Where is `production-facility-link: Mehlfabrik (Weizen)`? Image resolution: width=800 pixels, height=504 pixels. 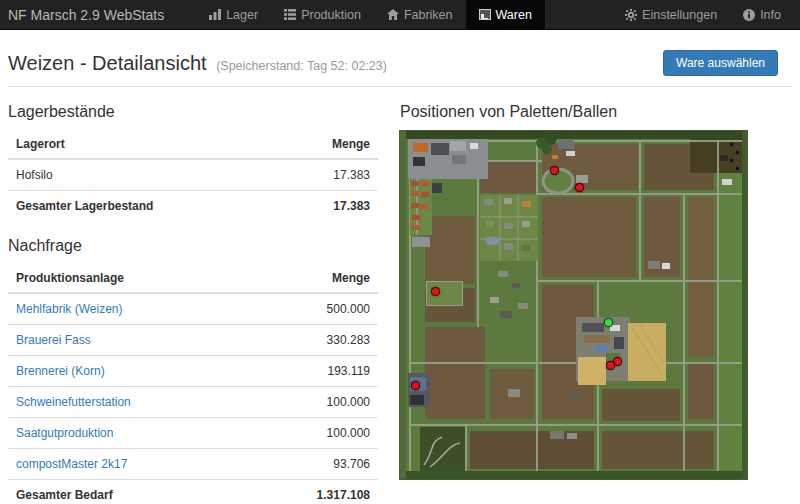
production-facility-link: Mehlfabrik (Weizen) is located at coordinates (69, 309).